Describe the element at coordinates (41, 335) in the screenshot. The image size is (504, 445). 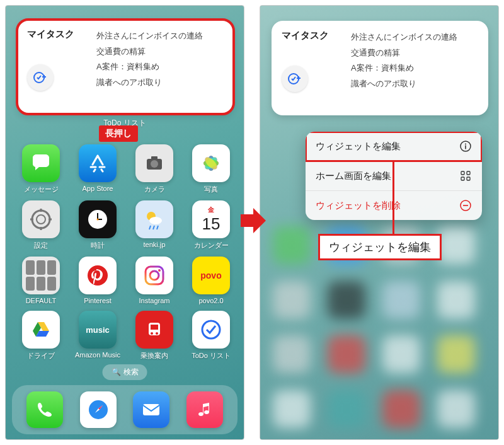
I see `app-drive: ドライブ` at that location.